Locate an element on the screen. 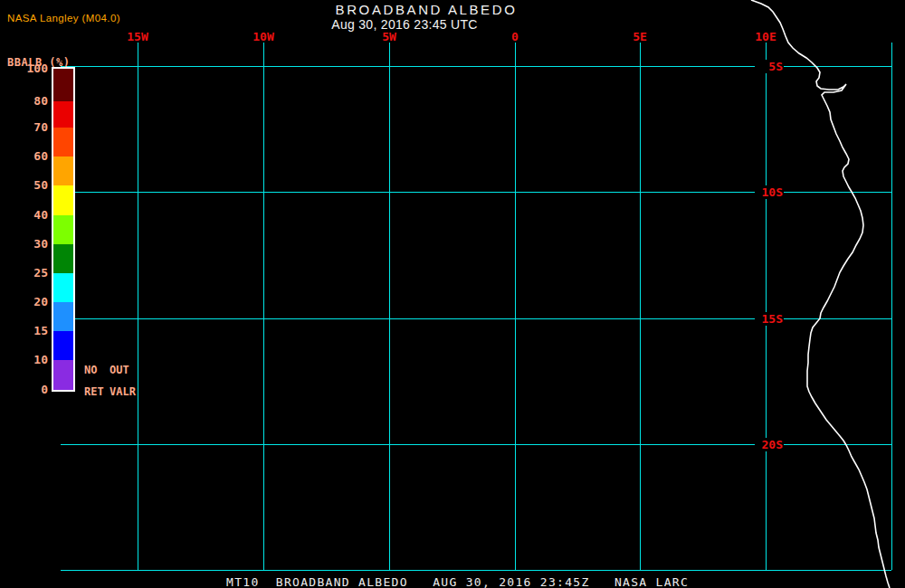 Image resolution: width=905 pixels, height=588 pixels. colorbar is located at coordinates (63, 230).